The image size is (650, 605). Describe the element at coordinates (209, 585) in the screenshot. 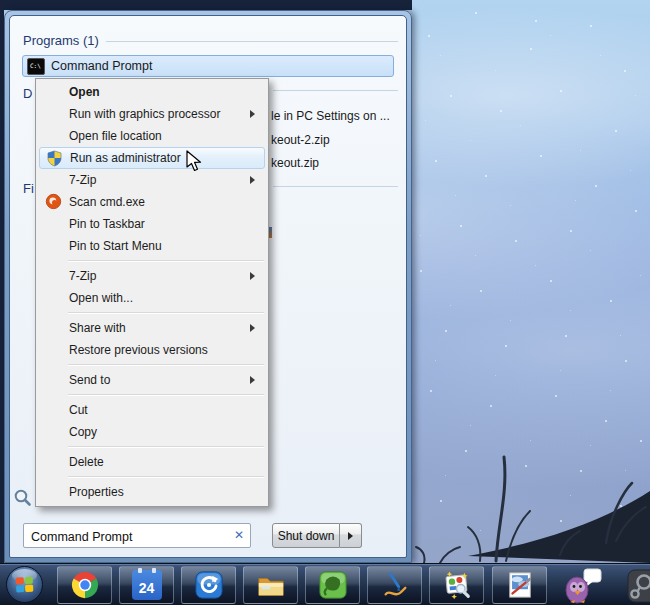

I see `circular-arrow-icon` at that location.